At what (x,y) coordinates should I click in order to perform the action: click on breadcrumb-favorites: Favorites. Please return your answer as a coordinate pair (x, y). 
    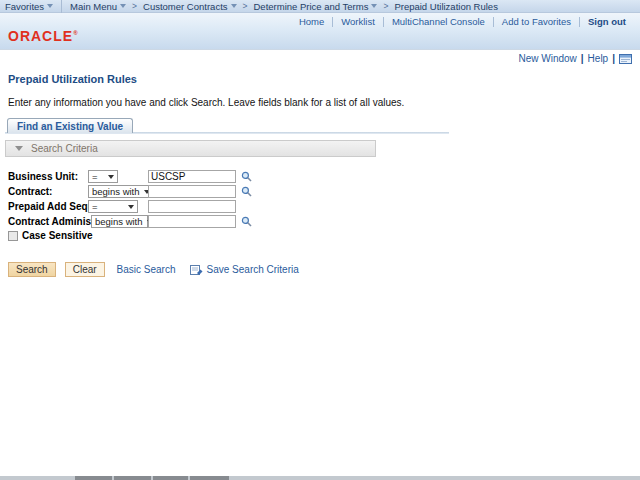
    Looking at the image, I should click on (29, 6).